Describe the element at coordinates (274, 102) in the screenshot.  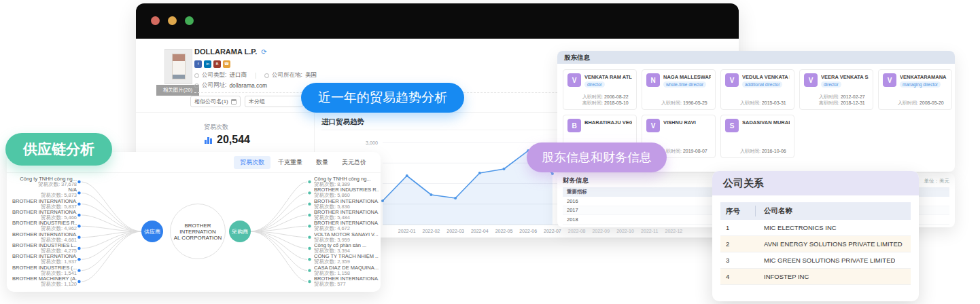
I see `group-select: 未分组` at that location.